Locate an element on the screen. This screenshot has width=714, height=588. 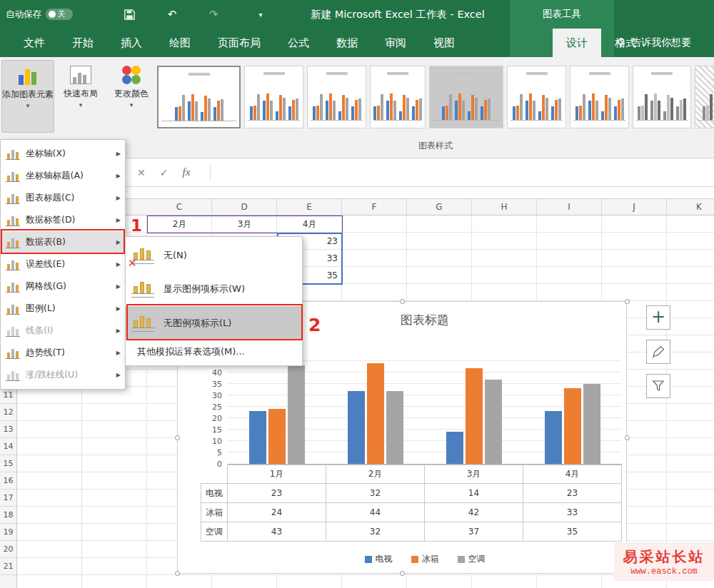
submenu-item-none: ✕无(N) is located at coordinates (214, 255).